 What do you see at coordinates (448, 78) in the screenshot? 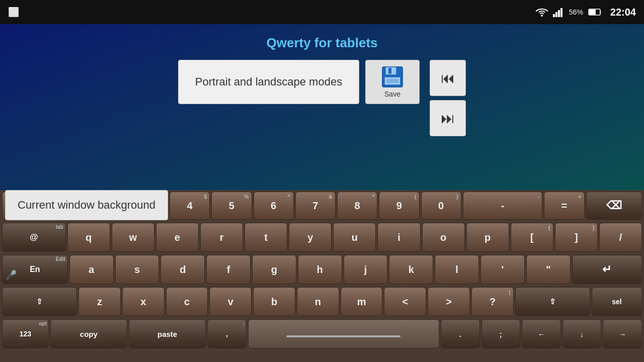
I see `rewind-button: ⏮` at bounding box center [448, 78].